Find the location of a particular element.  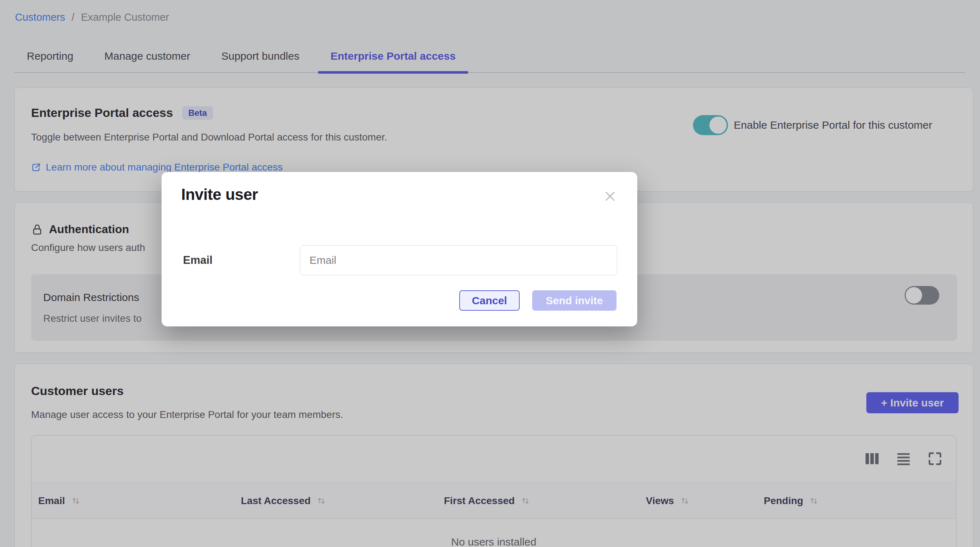

modal-title: Invite user is located at coordinates (220, 194).